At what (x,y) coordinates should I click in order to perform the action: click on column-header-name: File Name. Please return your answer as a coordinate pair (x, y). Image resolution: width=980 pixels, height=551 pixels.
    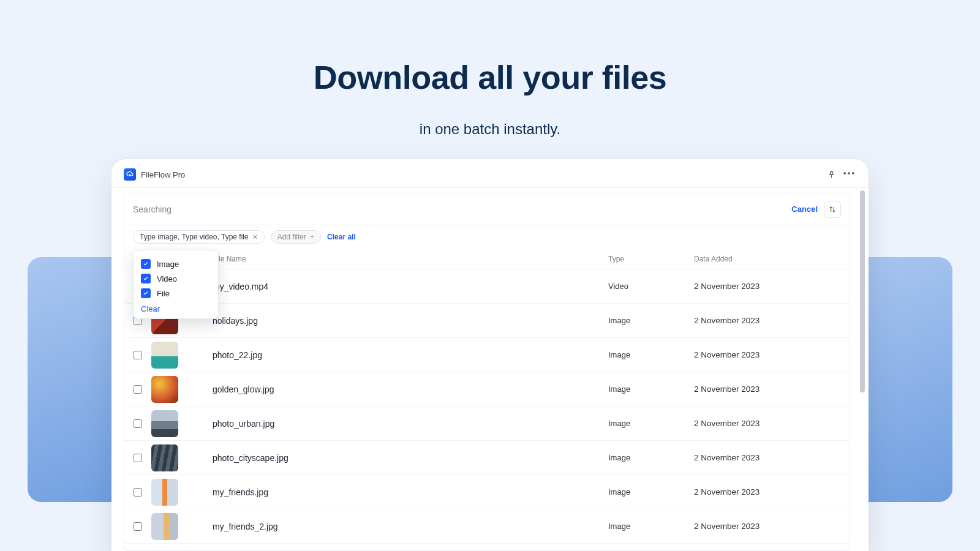
    Looking at the image, I should click on (407, 259).